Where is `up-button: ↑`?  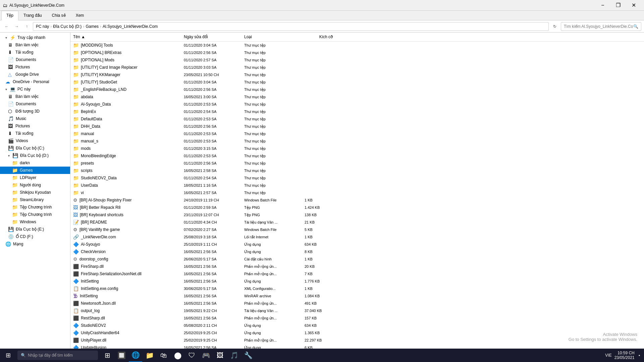
up-button: ↑ is located at coordinates (27, 26).